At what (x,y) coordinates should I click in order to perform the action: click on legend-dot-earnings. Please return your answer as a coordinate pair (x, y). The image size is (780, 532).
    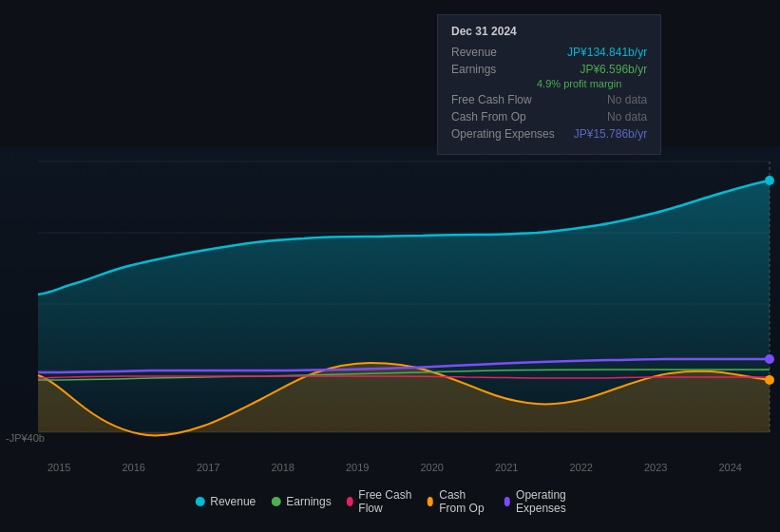
    Looking at the image, I should click on (276, 502).